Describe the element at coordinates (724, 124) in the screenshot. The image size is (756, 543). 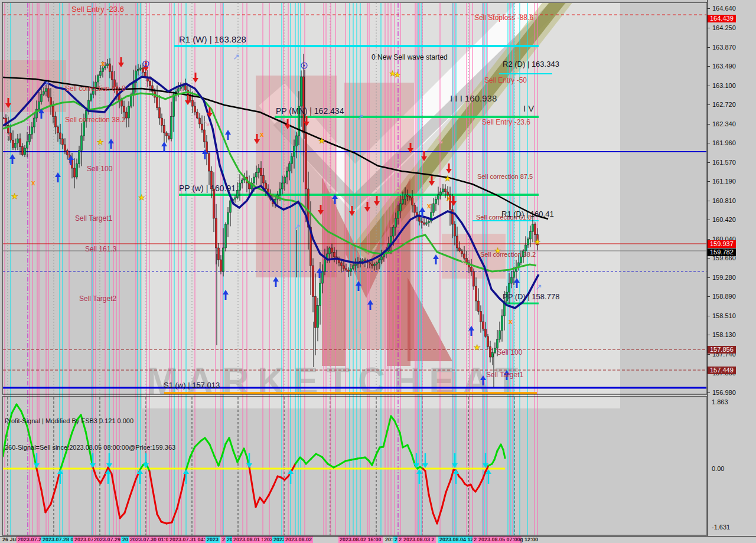
I see `price-tick: 162.340` at that location.